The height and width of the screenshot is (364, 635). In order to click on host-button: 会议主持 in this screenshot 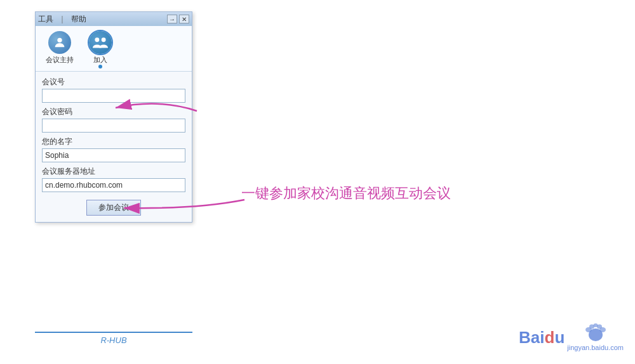, I will do `click(60, 49)`.